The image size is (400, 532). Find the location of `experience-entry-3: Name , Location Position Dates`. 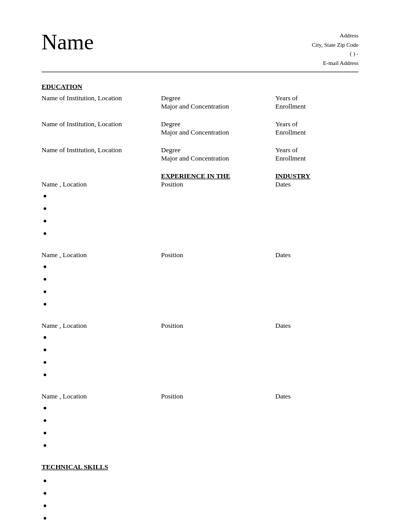

experience-entry-3: Name , Location Position Dates is located at coordinates (200, 351).